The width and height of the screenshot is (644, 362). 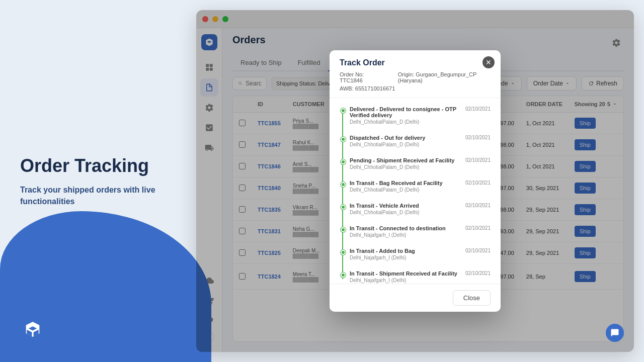 I want to click on timeline-event: In Transit - Shipment Received at Facili…, so click(x=405, y=274).